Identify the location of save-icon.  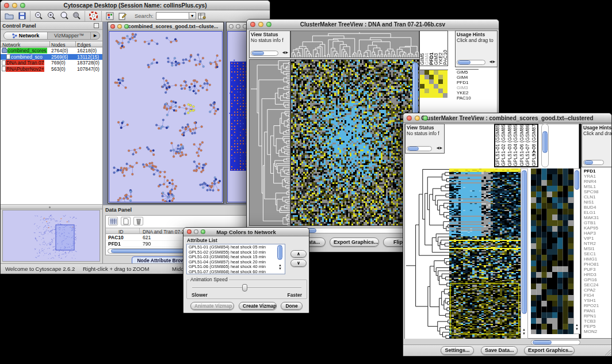
(22, 16).